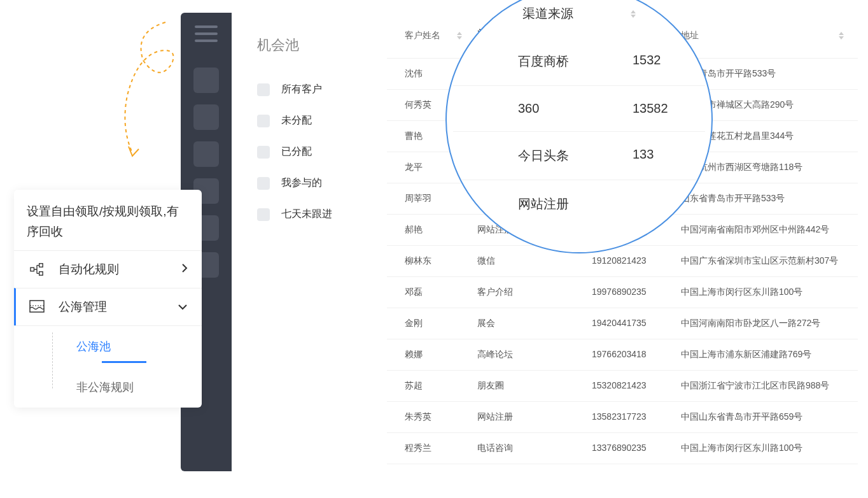 The height and width of the screenshot is (498, 868). What do you see at coordinates (108, 299) in the screenshot?
I see `settings-card: 设置自由领取/按规则领取,有序回收 自动化规则 公海管理 公海池 非公海规则` at bounding box center [108, 299].